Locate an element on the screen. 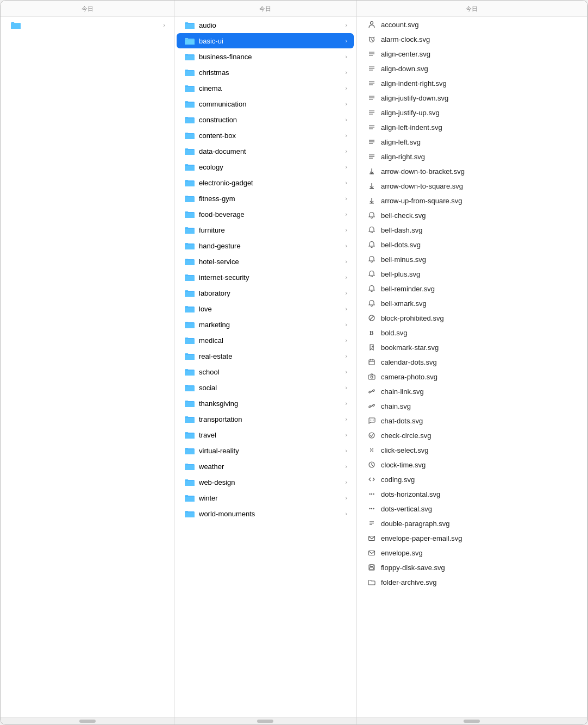 This screenshot has height=725, width=588. file-bell-reminder: bell-reminder.svg is located at coordinates (472, 289).